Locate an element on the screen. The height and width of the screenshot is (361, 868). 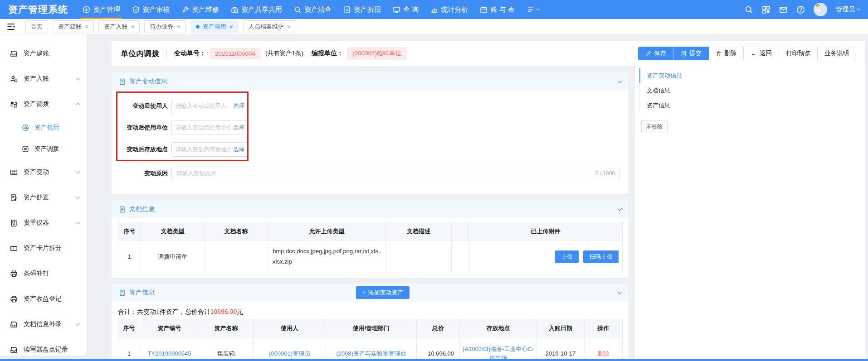
asset-info-section-header: 资产信息 +添加变动资产 is located at coordinates (370, 293).